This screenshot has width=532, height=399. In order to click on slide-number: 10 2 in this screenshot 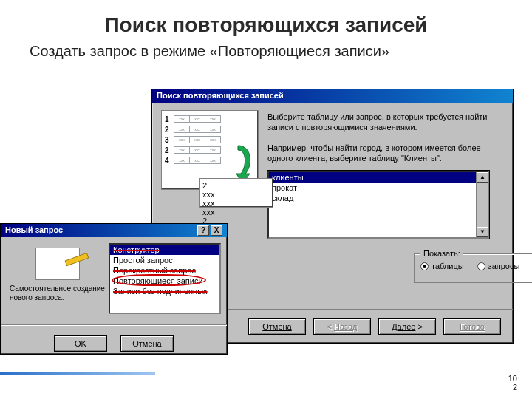, I will do `click(513, 383)`.